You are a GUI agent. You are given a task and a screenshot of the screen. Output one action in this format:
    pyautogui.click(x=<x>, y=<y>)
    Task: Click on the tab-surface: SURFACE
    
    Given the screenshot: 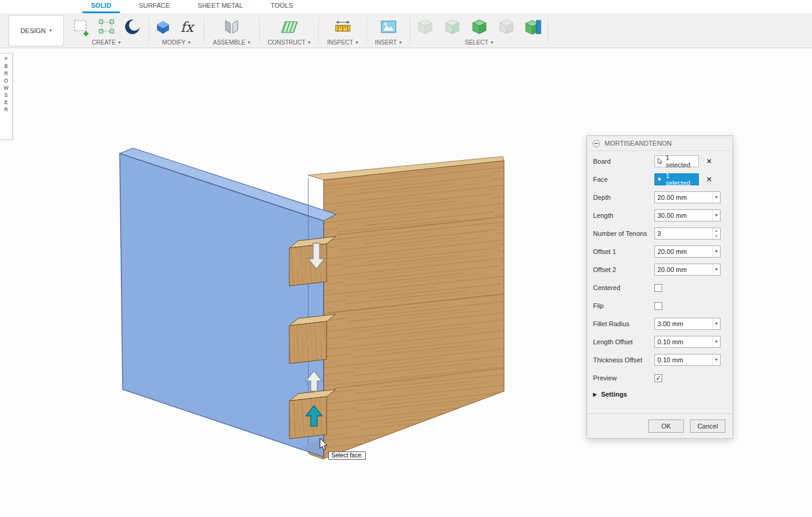 What is the action you would take?
    pyautogui.click(x=155, y=7)
    